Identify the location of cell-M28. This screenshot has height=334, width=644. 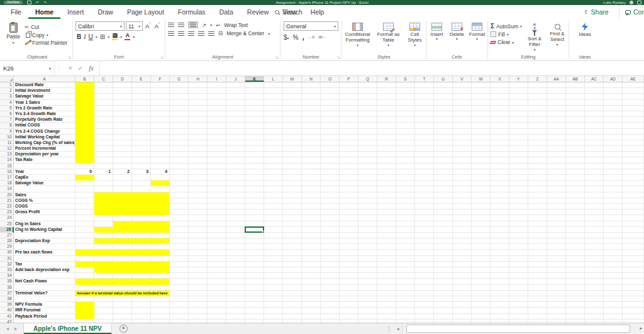
(292, 242).